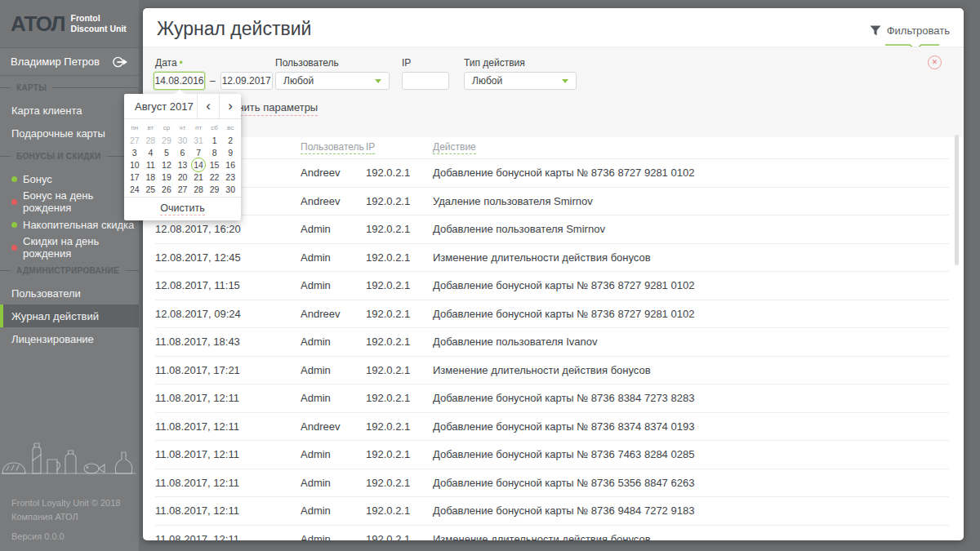  I want to click on calendar-day: 2, so click(230, 140).